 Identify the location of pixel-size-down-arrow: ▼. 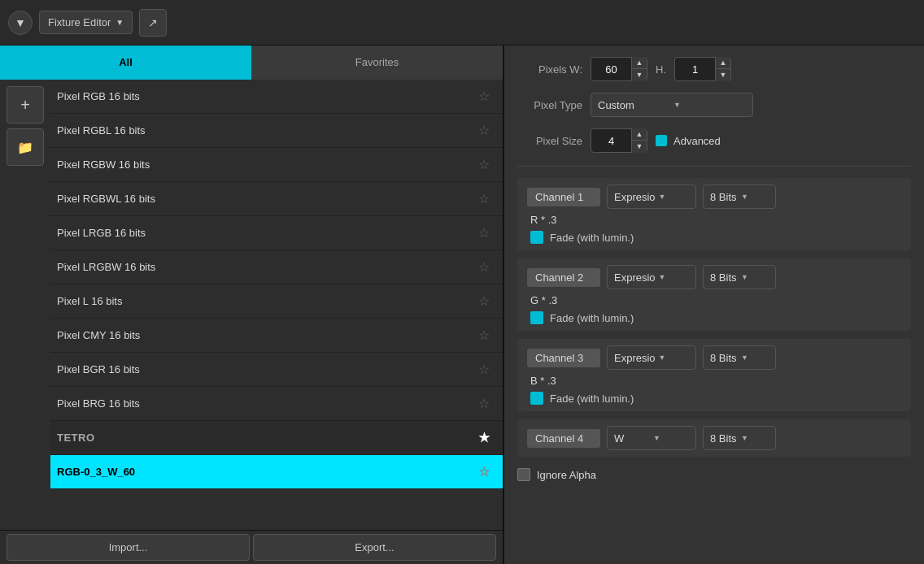
(639, 146).